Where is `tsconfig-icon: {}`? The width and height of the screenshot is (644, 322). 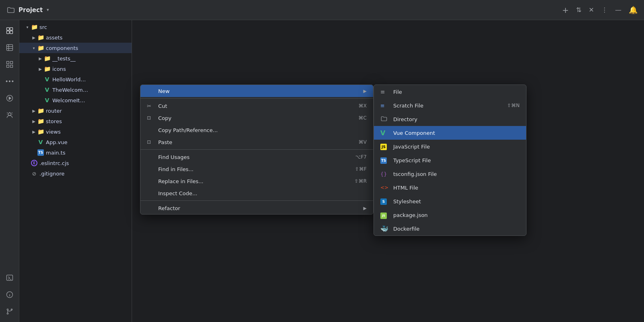 tsconfig-icon: {} is located at coordinates (385, 174).